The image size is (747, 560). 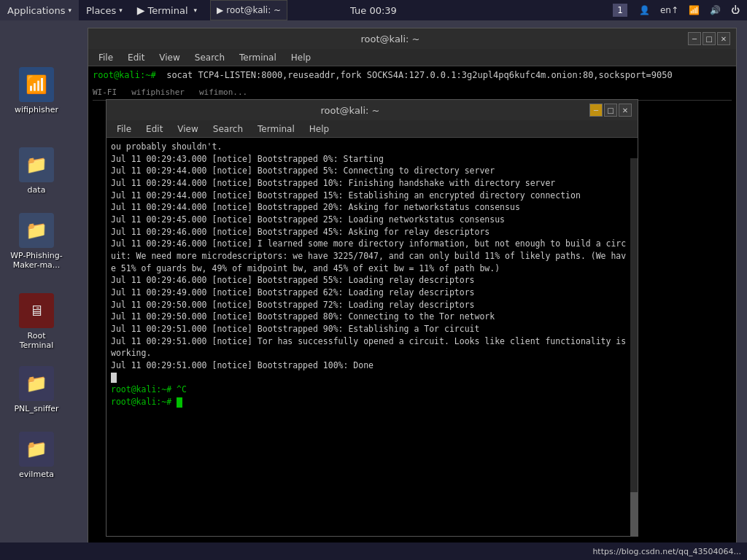 What do you see at coordinates (694, 39) in the screenshot?
I see `main-minimize-btn: ─` at bounding box center [694, 39].